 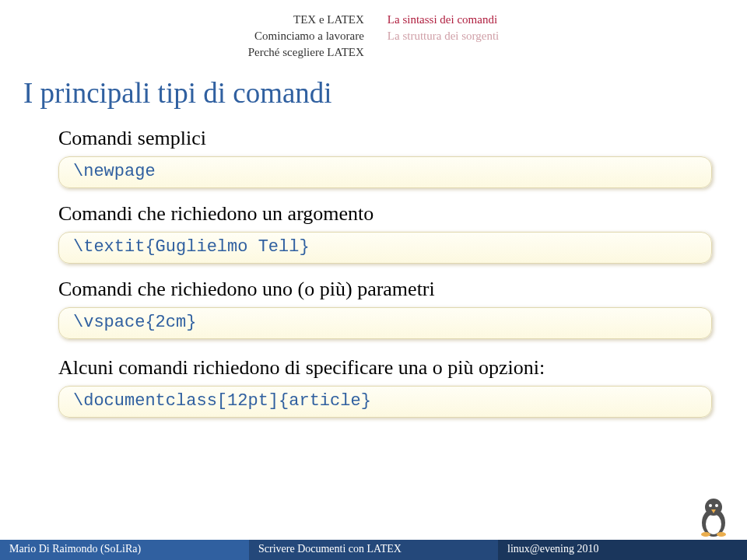 What do you see at coordinates (391, 138) in the screenshot?
I see `section-label-1: Comandi semplici` at bounding box center [391, 138].